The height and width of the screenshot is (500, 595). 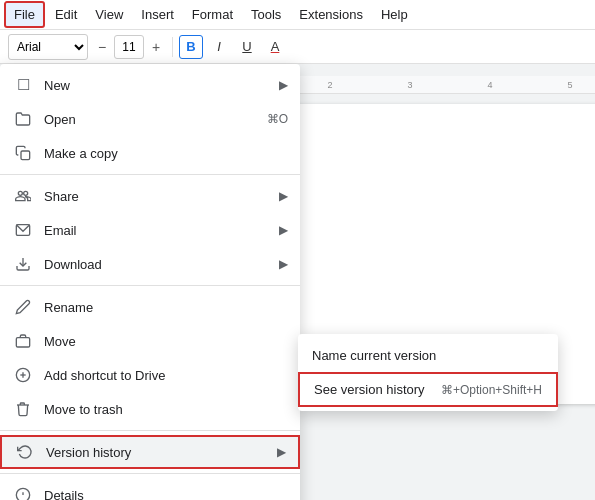 What do you see at coordinates (374, 356) in the screenshot?
I see `name-version-label: Name current version` at bounding box center [374, 356].